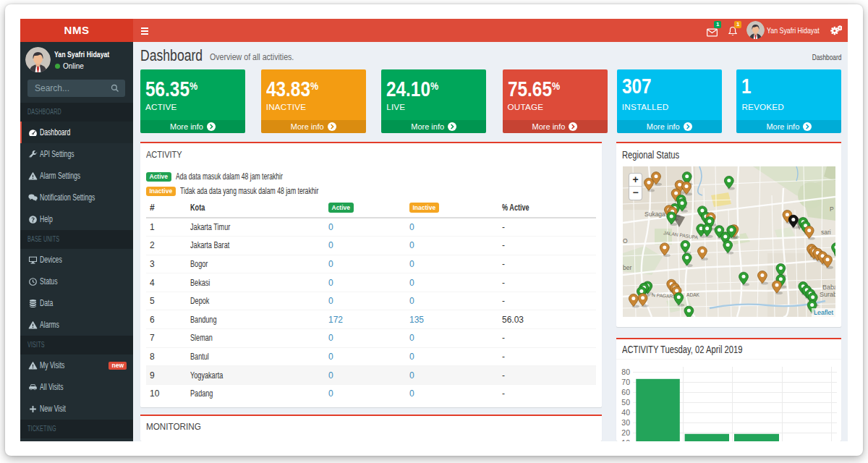  What do you see at coordinates (626, 372) in the screenshot?
I see `svg-text: 80` at bounding box center [626, 372].